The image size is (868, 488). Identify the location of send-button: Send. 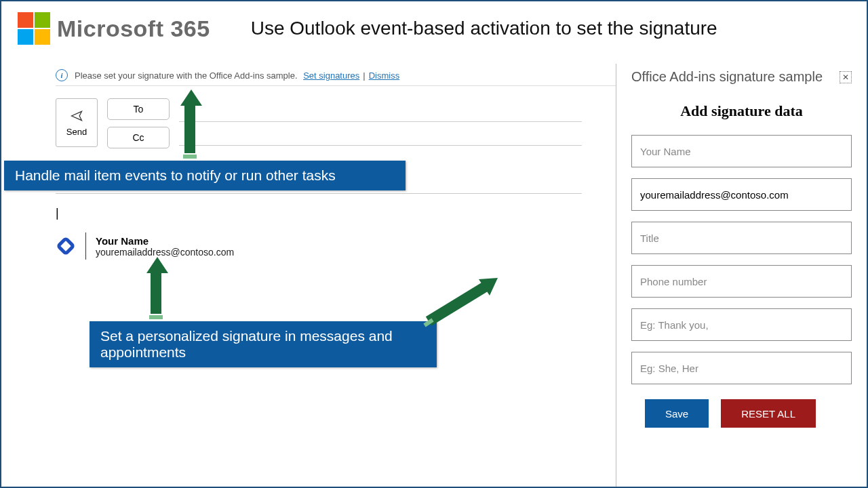
(77, 123).